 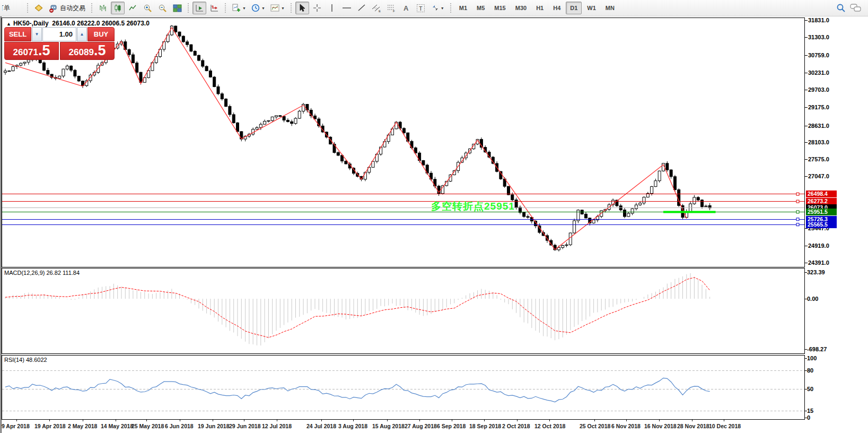 What do you see at coordinates (821, 202) in the screenshot?
I see `resistance-line-2-price-label: 26273.2` at bounding box center [821, 202].